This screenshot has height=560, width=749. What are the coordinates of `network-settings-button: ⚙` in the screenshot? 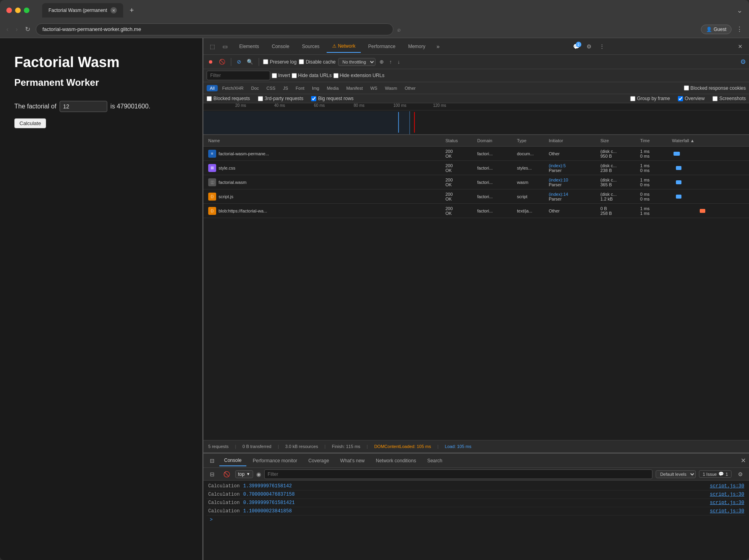 It's located at (743, 62).